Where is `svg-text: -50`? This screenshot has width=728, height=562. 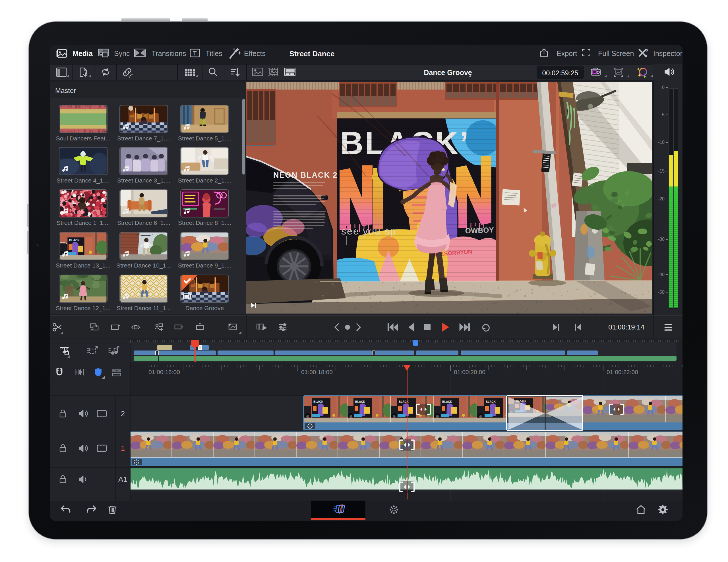 svg-text: -50 is located at coordinates (661, 292).